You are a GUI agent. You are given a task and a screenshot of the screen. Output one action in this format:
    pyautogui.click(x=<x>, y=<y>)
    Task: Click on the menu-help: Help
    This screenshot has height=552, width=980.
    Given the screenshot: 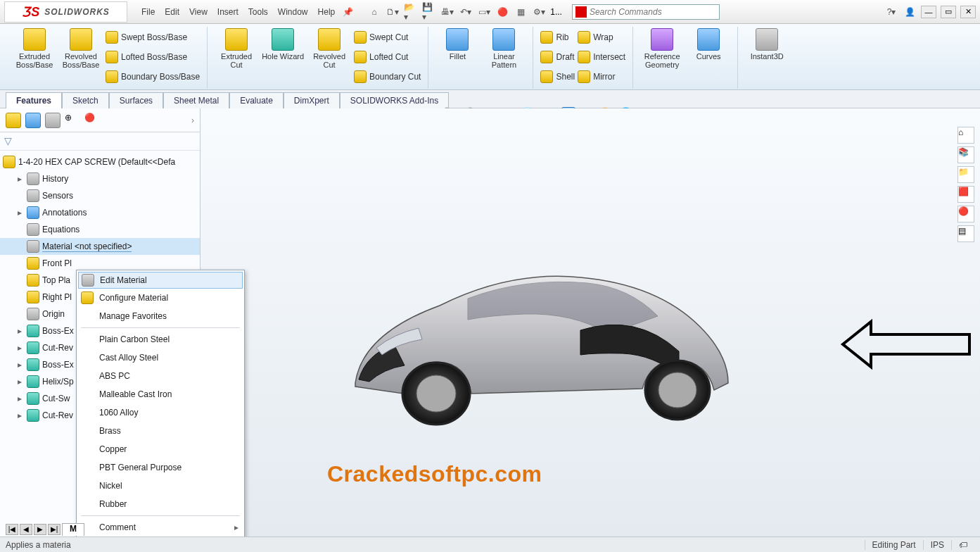 What is the action you would take?
    pyautogui.click(x=326, y=12)
    